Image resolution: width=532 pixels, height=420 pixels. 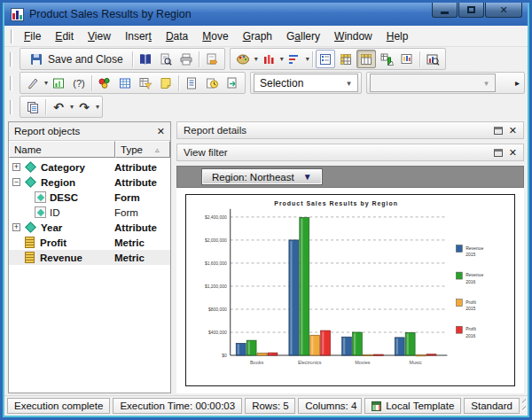 I want to click on send-to-button, so click(x=212, y=58).